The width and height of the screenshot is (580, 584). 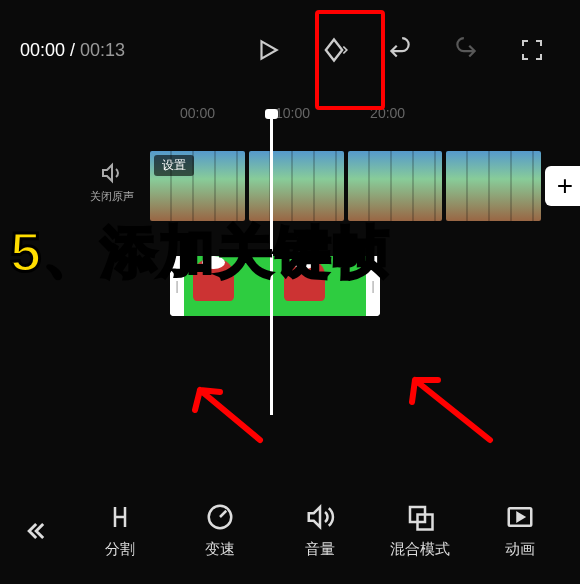 What do you see at coordinates (520, 517) in the screenshot?
I see `animation-icon` at bounding box center [520, 517].